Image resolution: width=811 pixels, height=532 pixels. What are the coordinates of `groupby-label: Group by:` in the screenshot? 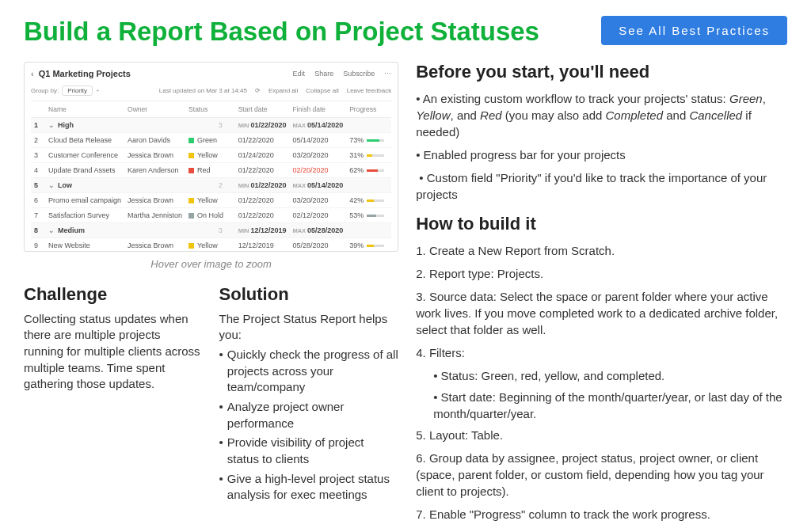 It's located at (44, 90).